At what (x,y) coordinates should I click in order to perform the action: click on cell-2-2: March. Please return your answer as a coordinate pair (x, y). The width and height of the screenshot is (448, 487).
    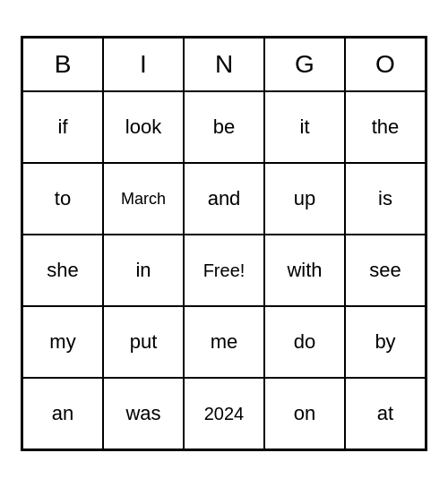
    Looking at the image, I should click on (143, 199).